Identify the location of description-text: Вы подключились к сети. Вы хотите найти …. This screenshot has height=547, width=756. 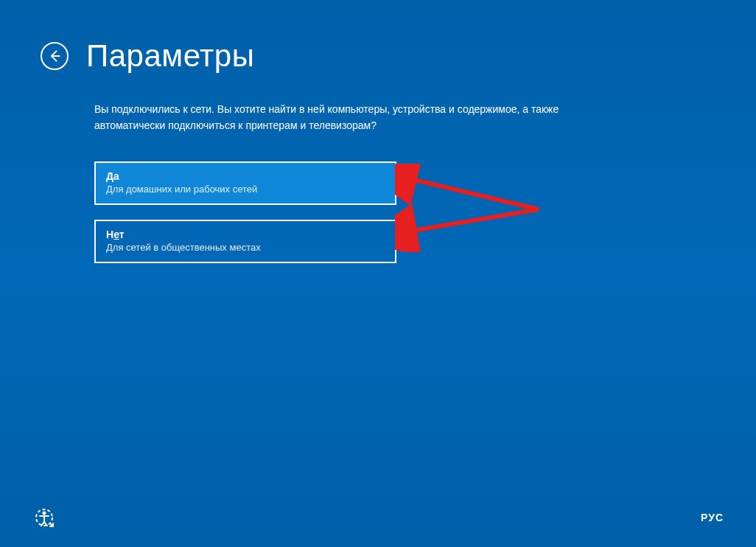
(335, 118).